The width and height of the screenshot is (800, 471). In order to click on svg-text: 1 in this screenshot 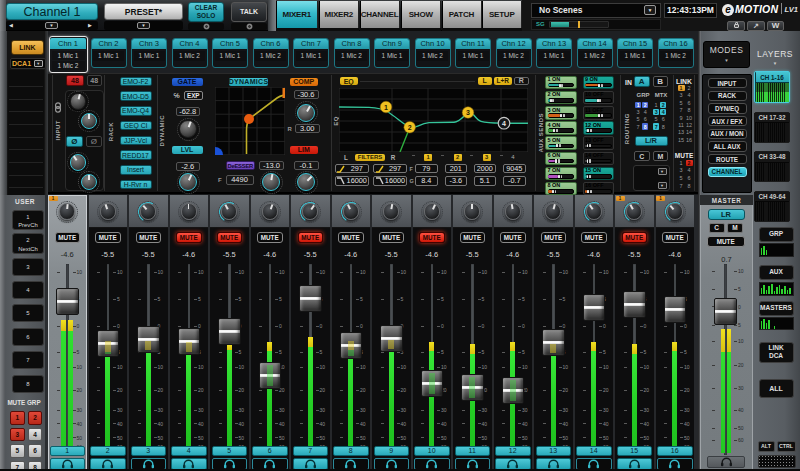, I will do `click(386, 106)`.